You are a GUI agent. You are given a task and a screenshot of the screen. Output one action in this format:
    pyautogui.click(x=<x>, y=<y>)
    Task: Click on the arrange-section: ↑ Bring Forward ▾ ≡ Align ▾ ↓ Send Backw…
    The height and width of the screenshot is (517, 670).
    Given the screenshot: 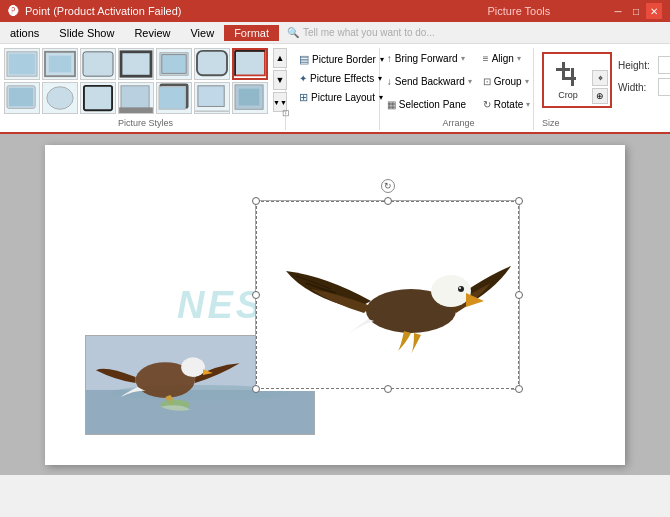 What is the action you would take?
    pyautogui.click(x=459, y=89)
    